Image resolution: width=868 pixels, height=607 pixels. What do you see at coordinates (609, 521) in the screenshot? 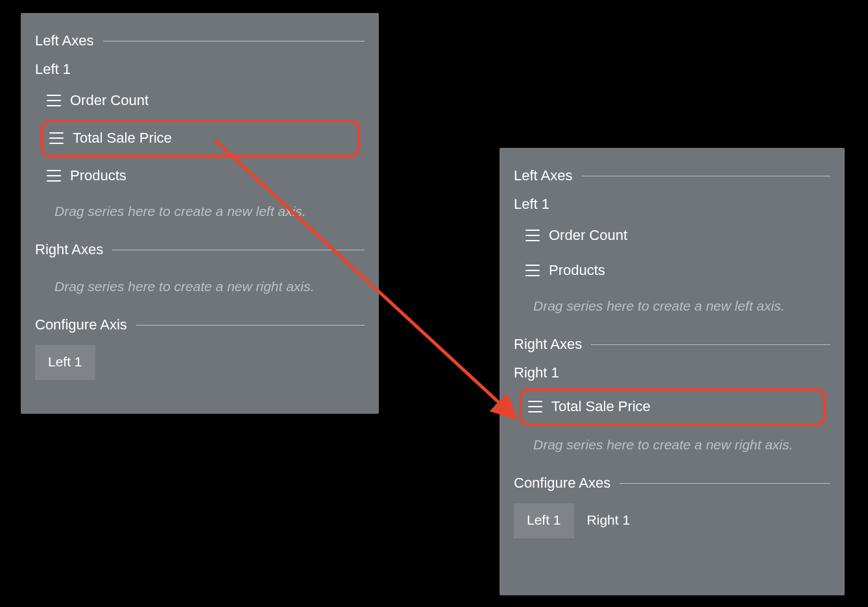
I see `axis-tab-right-1: Right 1` at bounding box center [609, 521].